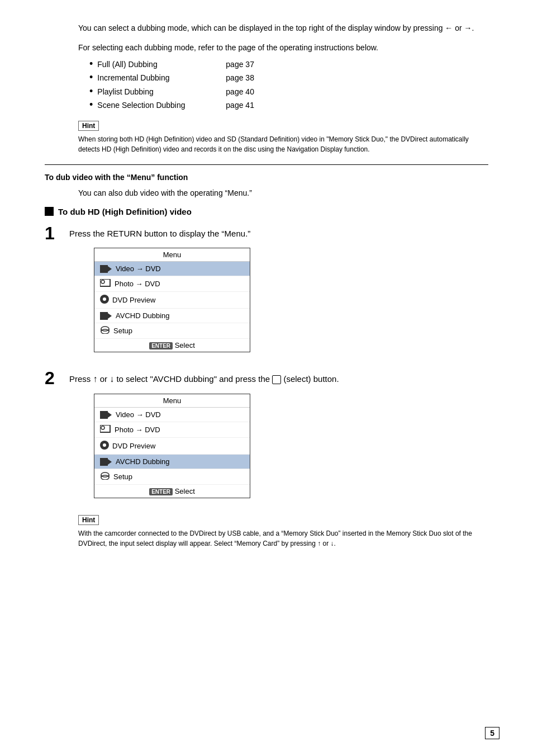  Describe the element at coordinates (88, 520) in the screenshot. I see `hint2-label: Hint` at that location.